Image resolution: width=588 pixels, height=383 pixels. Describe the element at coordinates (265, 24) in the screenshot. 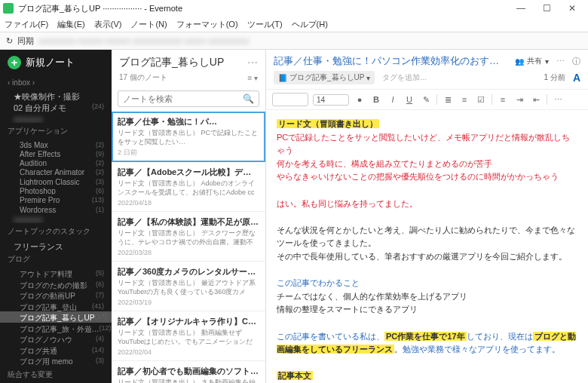

I see `menu-tools: ツール(T)` at that location.